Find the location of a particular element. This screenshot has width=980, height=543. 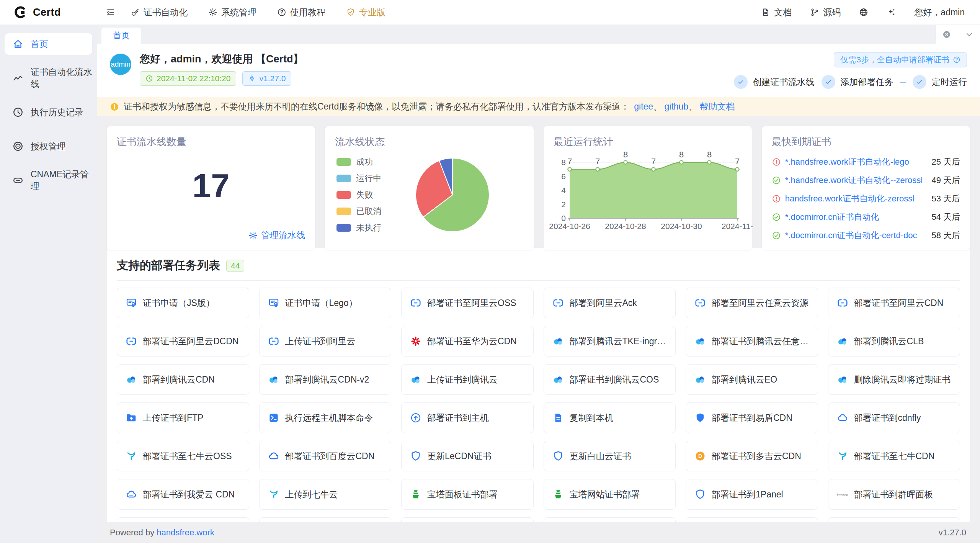

close-tab-button is located at coordinates (947, 34).